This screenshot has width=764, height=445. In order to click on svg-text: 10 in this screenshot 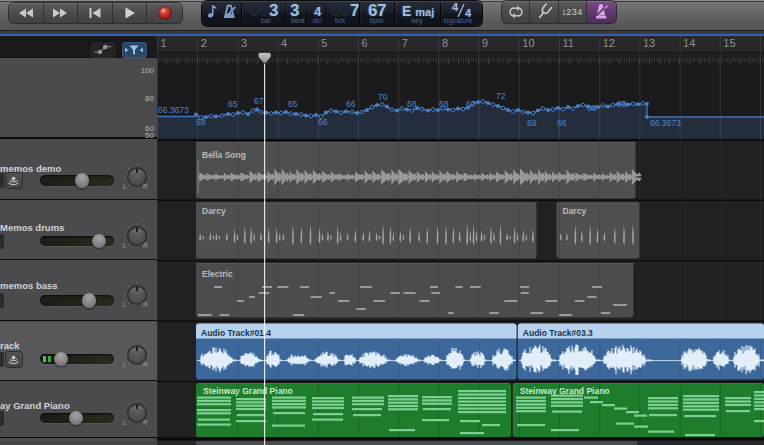, I will do `click(528, 43)`.